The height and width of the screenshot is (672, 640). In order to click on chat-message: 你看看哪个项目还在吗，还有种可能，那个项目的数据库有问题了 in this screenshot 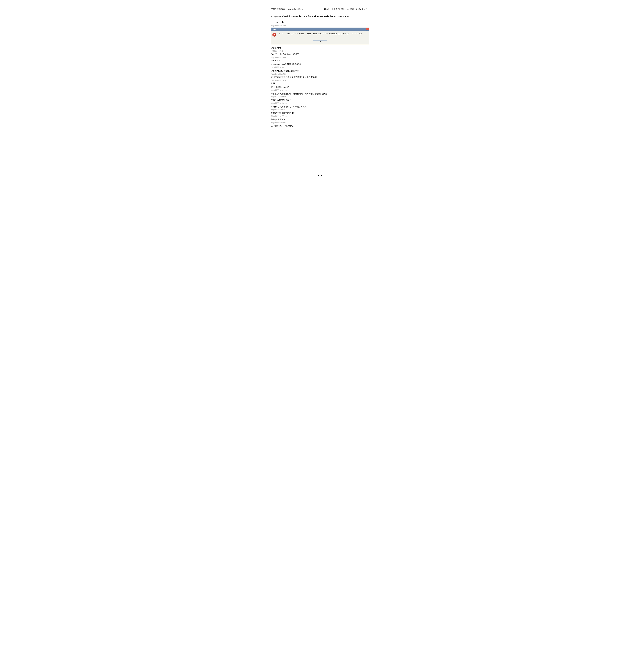, I will do `click(320, 93)`.